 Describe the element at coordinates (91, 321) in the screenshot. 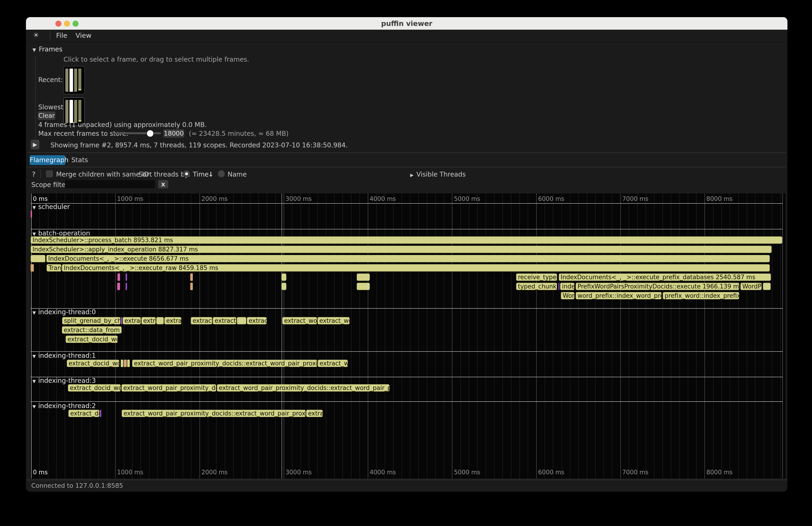

I see `scope-bar: split_grenad_by_chun` at that location.